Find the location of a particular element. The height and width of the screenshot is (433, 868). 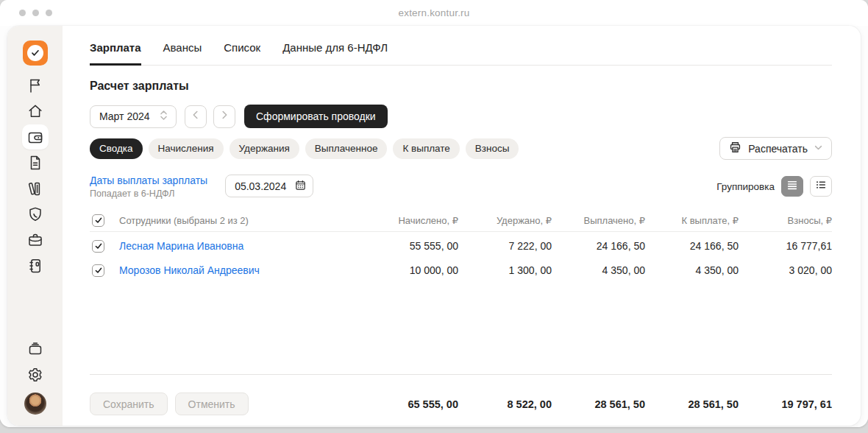

gear-icon is located at coordinates (35, 375).